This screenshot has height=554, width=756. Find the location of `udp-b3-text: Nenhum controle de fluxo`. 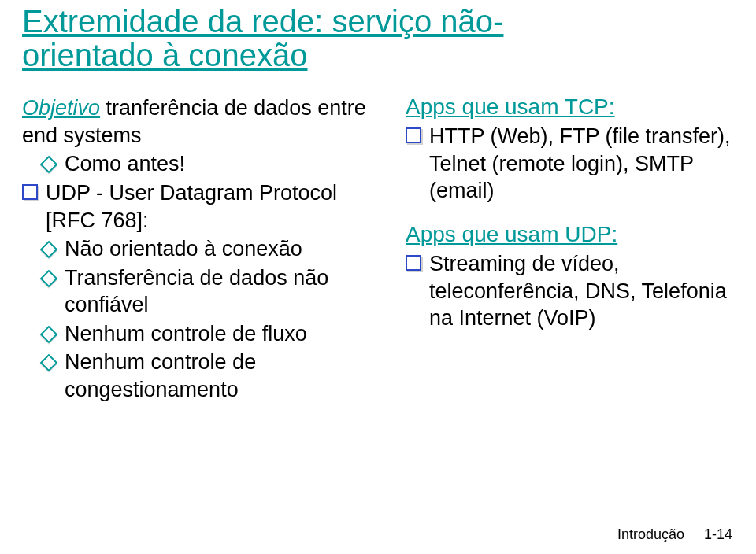

udp-b3-text: Nenhum controle de fluxo is located at coordinates (186, 334).